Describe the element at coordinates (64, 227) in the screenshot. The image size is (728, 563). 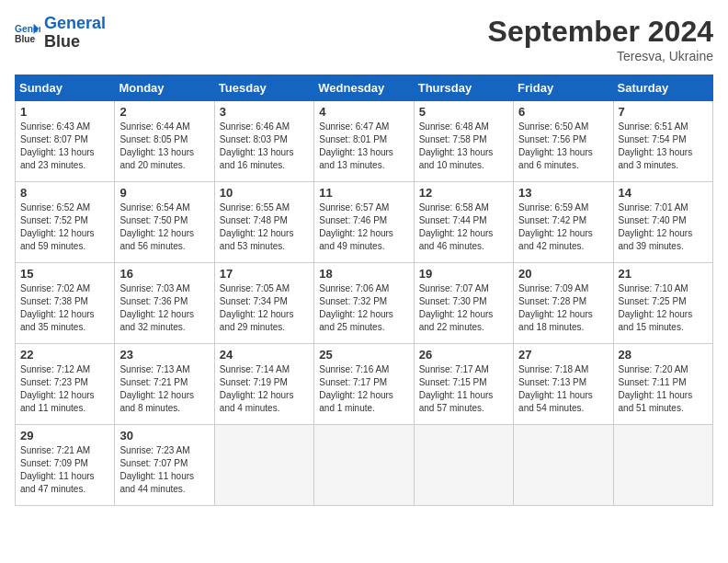
I see `day-info: Sunrise: 6:52 AM Sunset: 7:52 PM Dayligh…` at that location.